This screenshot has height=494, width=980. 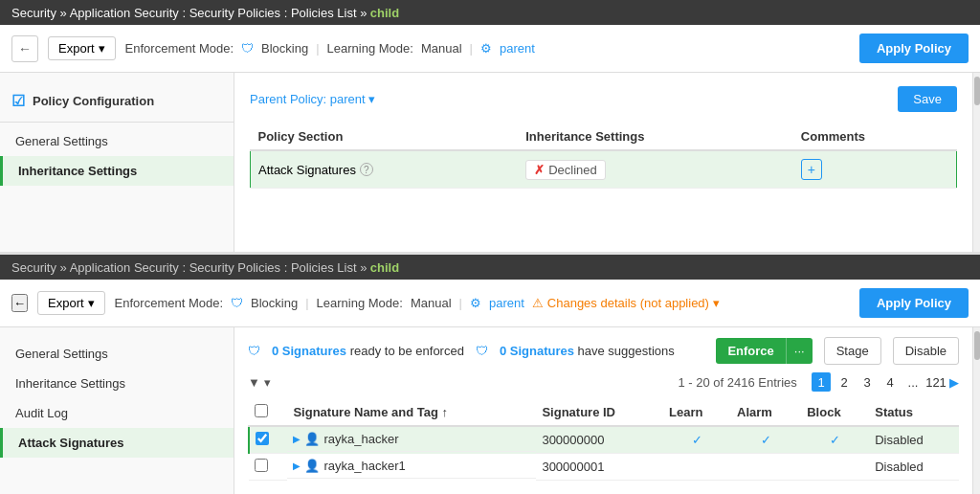 What do you see at coordinates (297, 438) in the screenshot?
I see `row-expand-icon-1: ▶` at bounding box center [297, 438].